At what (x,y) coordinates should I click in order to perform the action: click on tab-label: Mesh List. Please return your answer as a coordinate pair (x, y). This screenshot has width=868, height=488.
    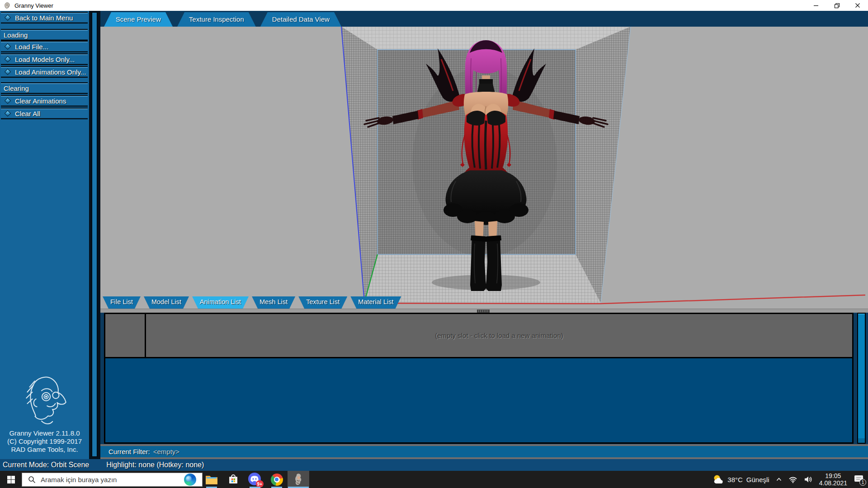
    Looking at the image, I should click on (274, 302).